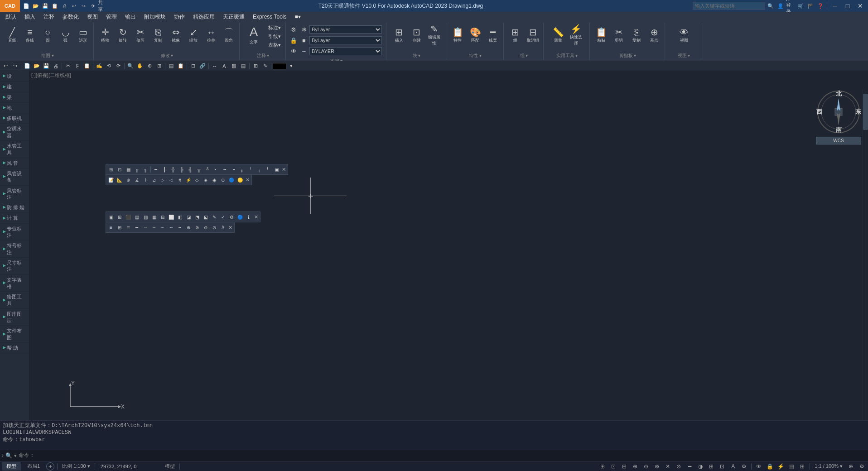  Describe the element at coordinates (865, 255) in the screenshot. I see `right-scrollbar` at that location.